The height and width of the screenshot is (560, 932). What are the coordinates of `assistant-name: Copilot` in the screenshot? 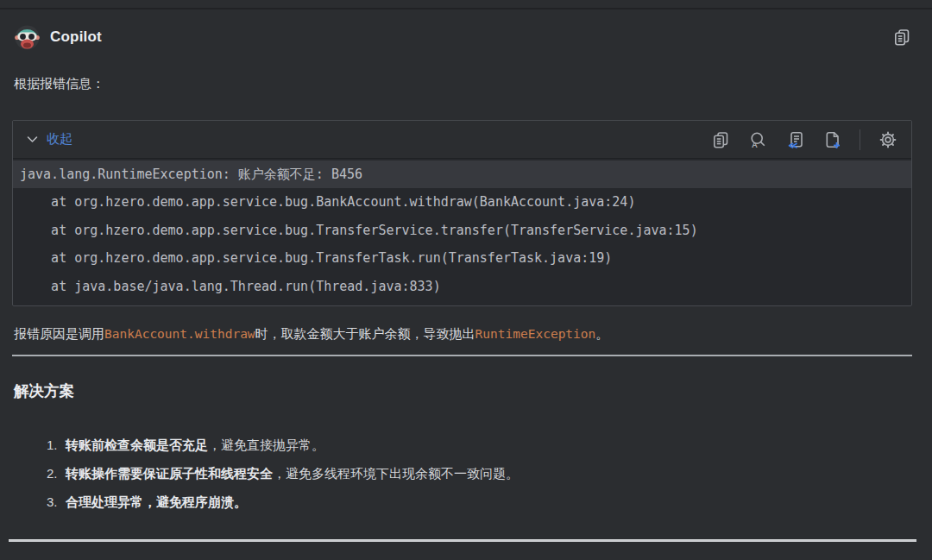 It's located at (76, 37).